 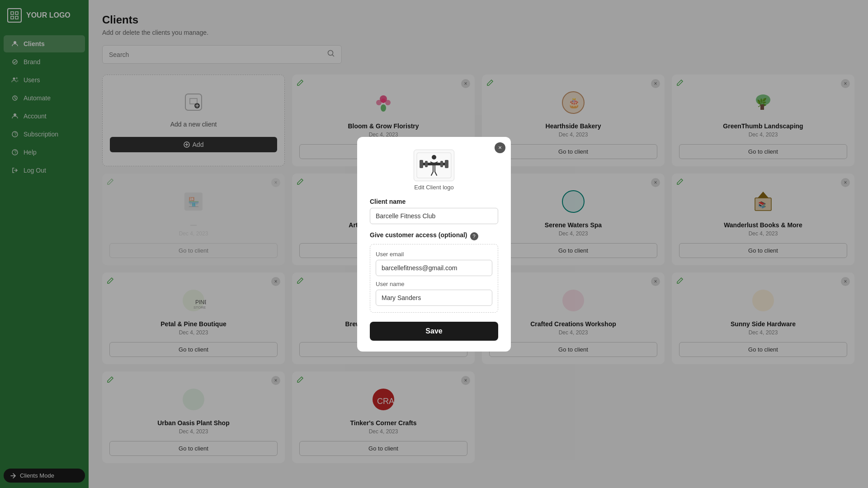 What do you see at coordinates (434, 268) in the screenshot?
I see `user-email-input` at bounding box center [434, 268].